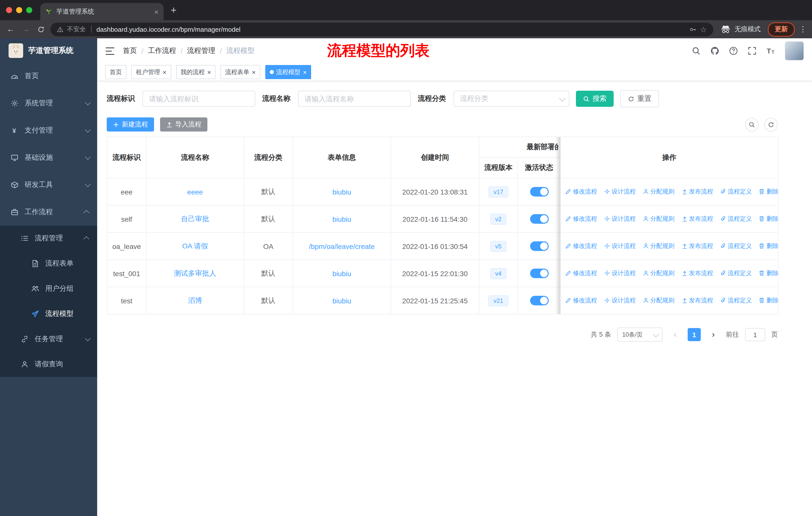 The image size is (812, 516). I want to click on sidebar-item-leave-query: 请假查询, so click(49, 364).